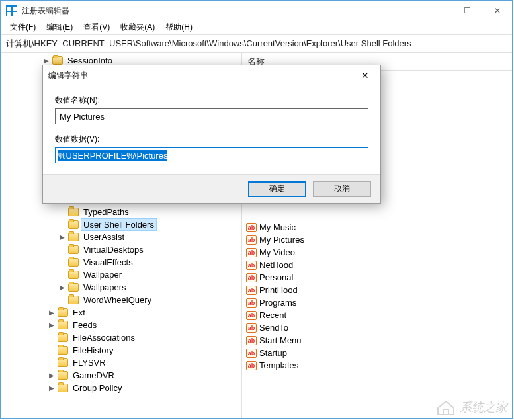 This screenshot has width=514, height=420. I want to click on tree-item-label: Feeds, so click(85, 325).